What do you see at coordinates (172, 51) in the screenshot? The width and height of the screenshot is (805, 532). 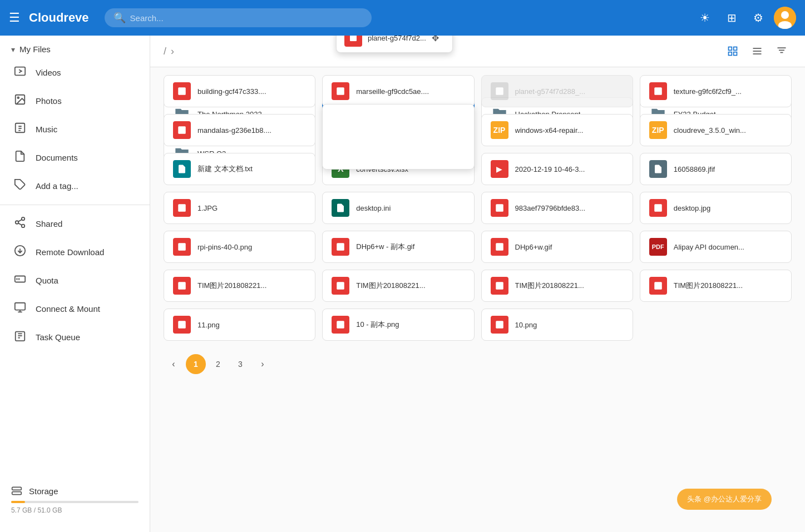 I see `breadcrumb-forward-icon: ›` at bounding box center [172, 51].